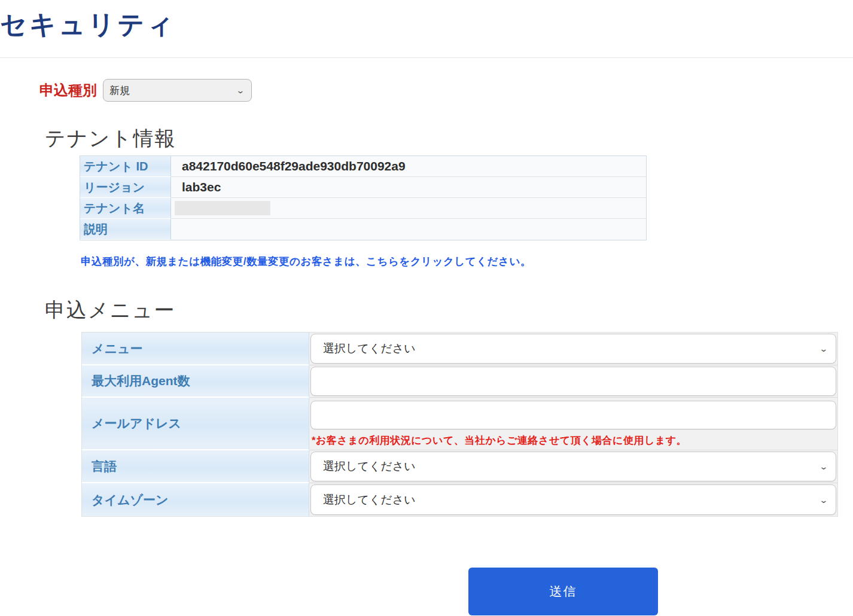  Describe the element at coordinates (370, 349) in the screenshot. I see `menu-selected-value: 選択してください` at that location.